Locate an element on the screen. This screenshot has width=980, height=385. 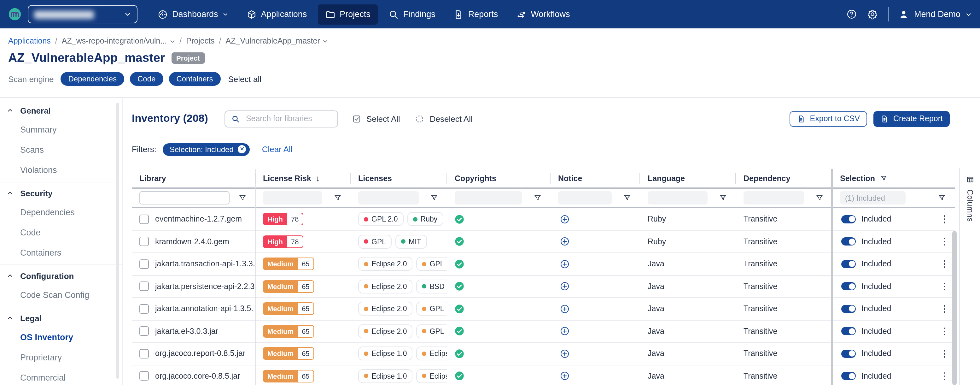
mend-logo-icon is located at coordinates (15, 14).